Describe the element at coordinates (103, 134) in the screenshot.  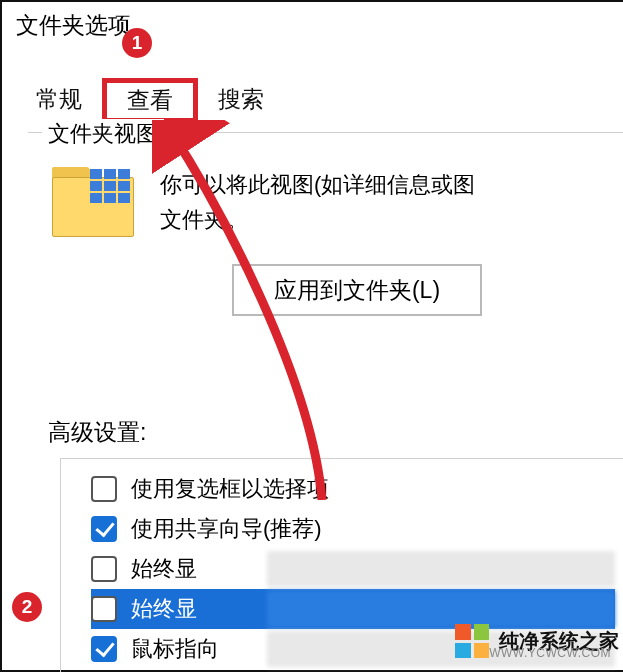
I see `folder-view-group-label: 文件夹视图` at that location.